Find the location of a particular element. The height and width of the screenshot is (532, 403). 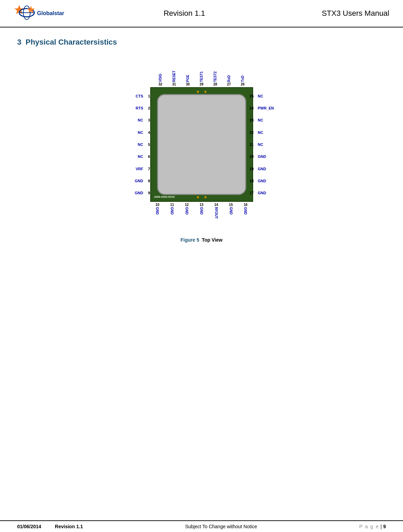

header: Globalstar Revision 1.1 STX3 Users Manua… is located at coordinates (202, 14).